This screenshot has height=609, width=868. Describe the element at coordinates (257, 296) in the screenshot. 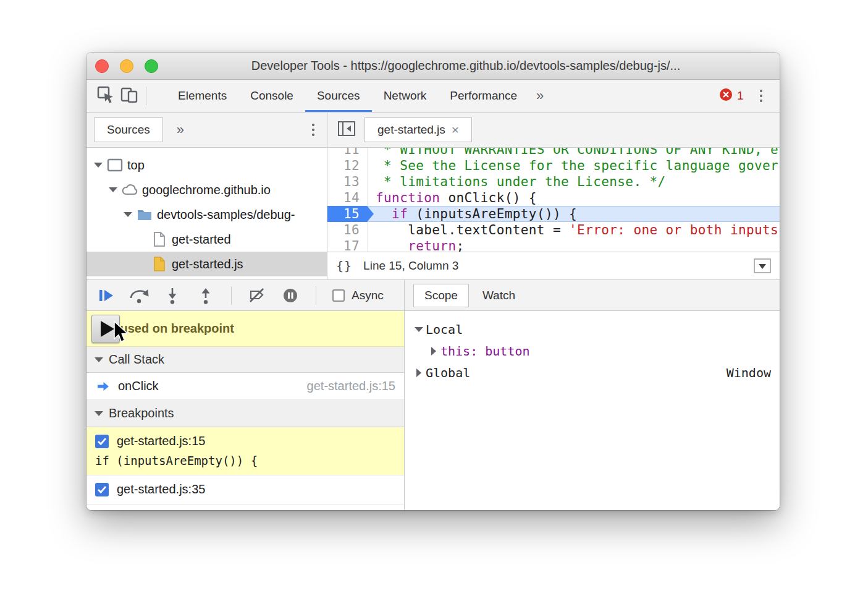

I see `deactivate-breakpoints-button` at that location.